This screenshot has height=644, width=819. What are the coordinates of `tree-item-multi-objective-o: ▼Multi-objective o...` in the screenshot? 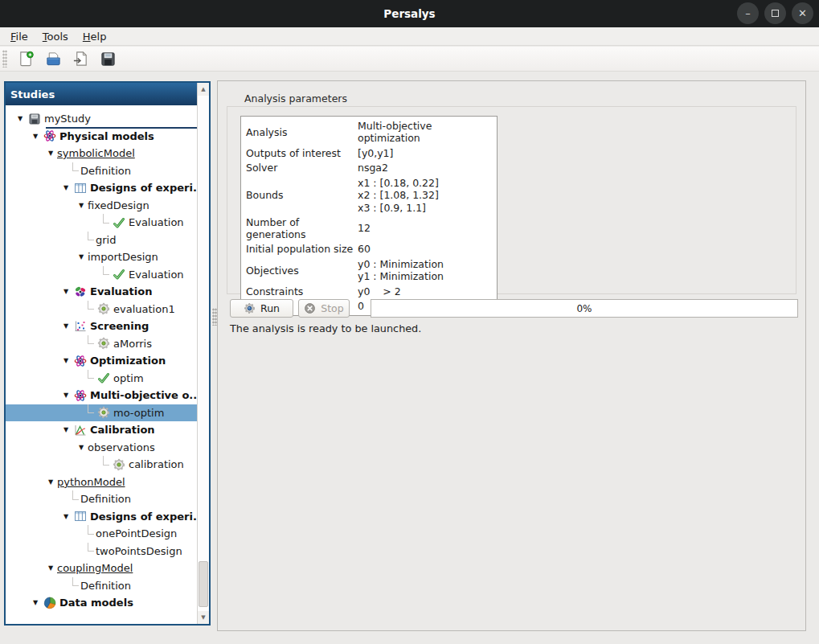 It's located at (101, 396).